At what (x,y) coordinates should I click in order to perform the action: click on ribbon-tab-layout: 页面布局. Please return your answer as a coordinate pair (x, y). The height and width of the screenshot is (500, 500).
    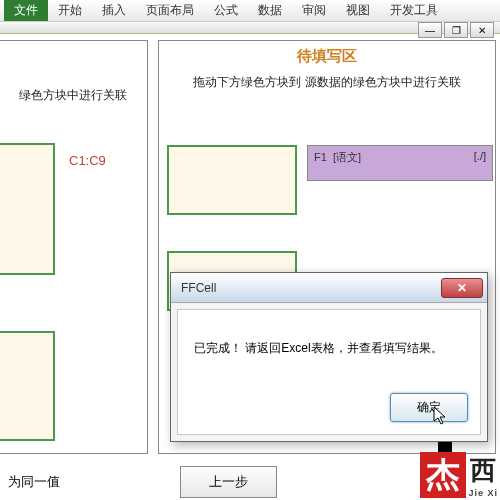
    Looking at the image, I should click on (170, 10).